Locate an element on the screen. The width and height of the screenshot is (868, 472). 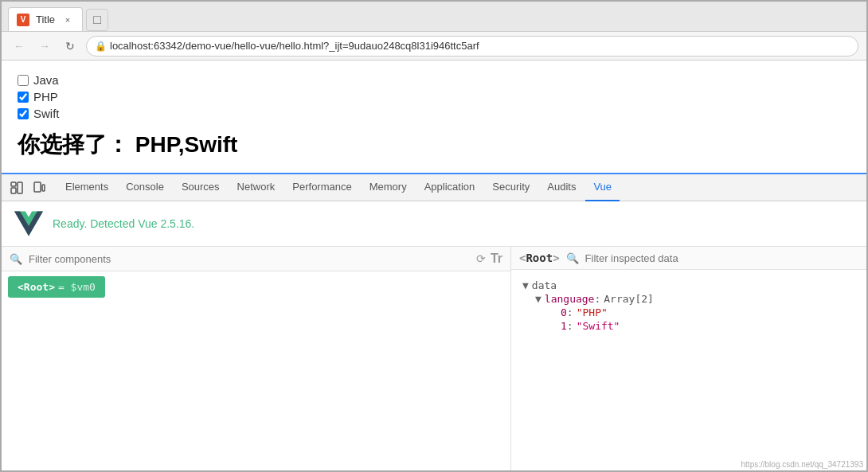
language-type: Array[2] is located at coordinates (629, 299).